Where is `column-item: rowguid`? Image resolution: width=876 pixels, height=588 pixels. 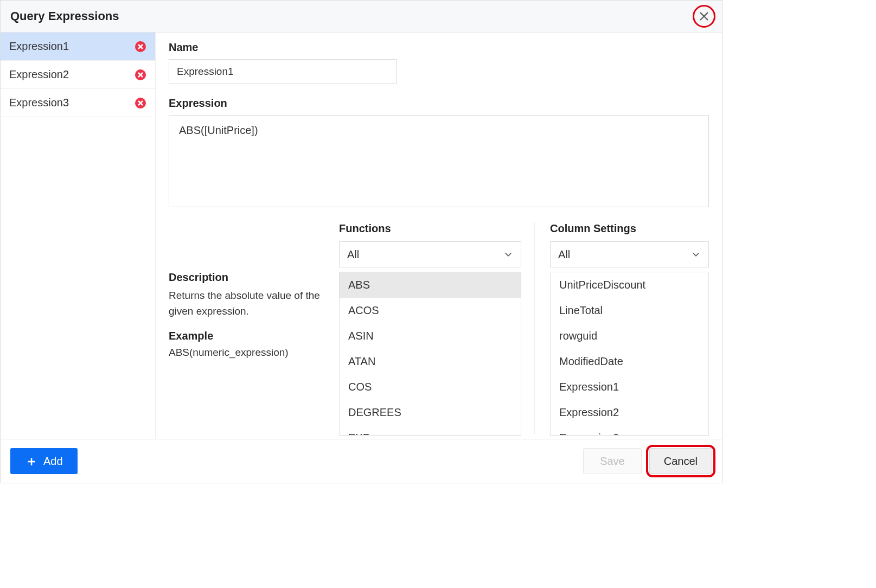 column-item: rowguid is located at coordinates (629, 336).